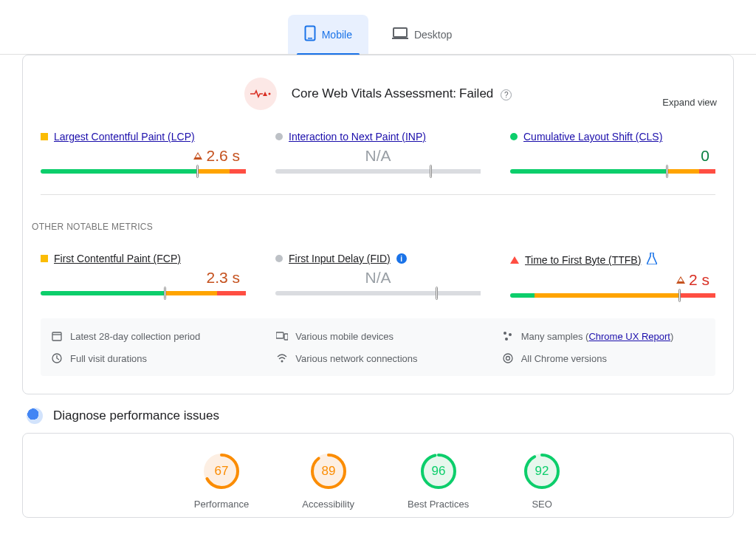  What do you see at coordinates (613, 152) in the screenshot?
I see `metric-cls: Cumulative Layout Shift (CLS) 0` at bounding box center [613, 152].